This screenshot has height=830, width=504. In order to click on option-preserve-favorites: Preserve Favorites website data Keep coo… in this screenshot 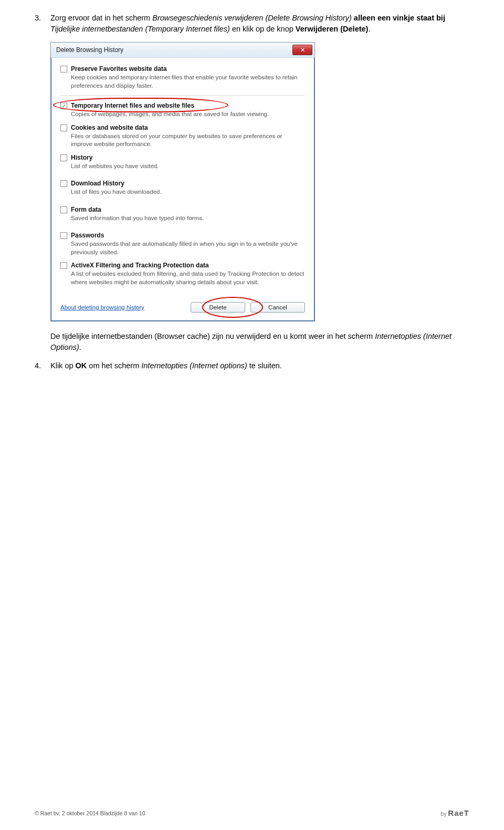, I will do `click(183, 78)`.